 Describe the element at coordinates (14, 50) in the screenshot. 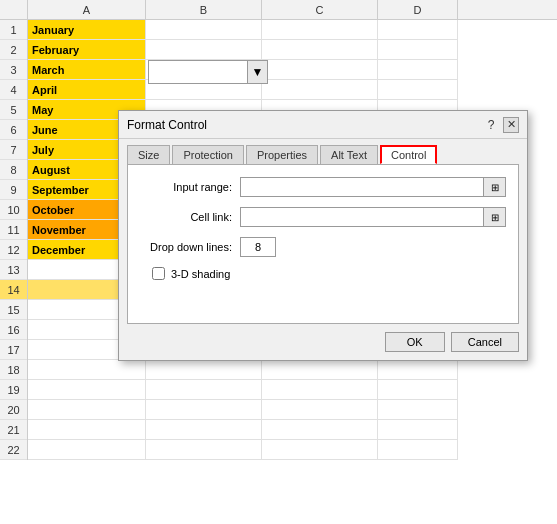

I see `row-num-2: 2` at that location.